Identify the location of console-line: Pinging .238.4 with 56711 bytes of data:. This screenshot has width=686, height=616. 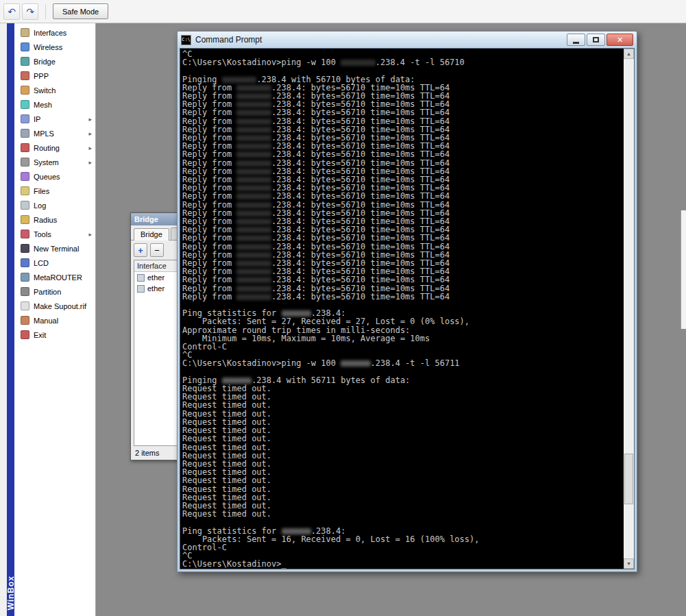
(403, 380).